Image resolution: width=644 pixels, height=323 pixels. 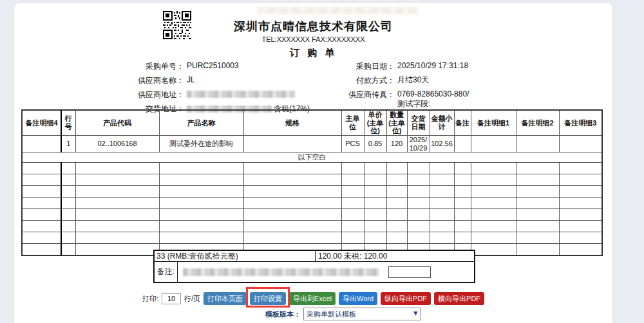 What do you see at coordinates (417, 81) in the screenshot?
I see `payment-terms-row: 付款方式： 月结30天` at bounding box center [417, 81].